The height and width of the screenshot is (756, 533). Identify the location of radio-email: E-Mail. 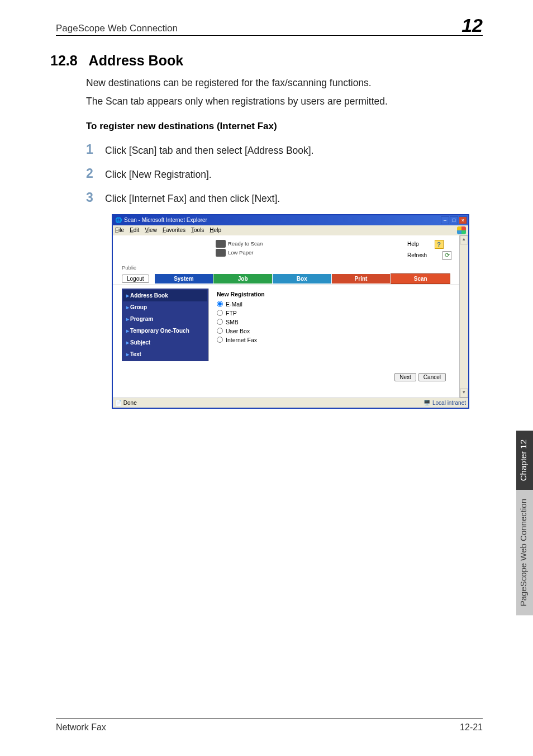
(334, 304).